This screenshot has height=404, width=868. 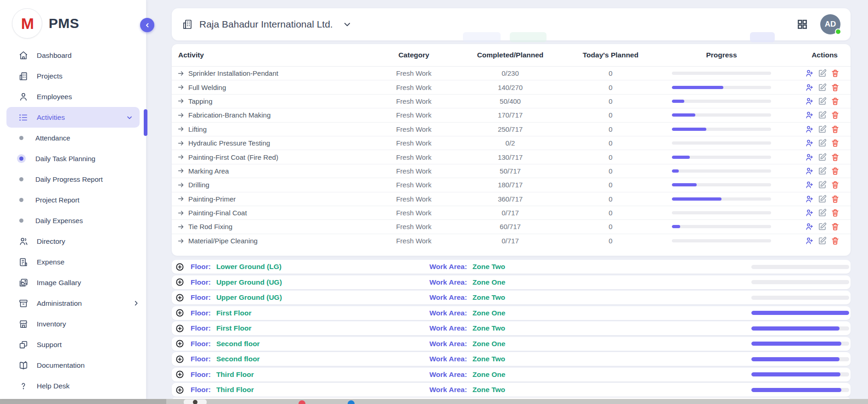 What do you see at coordinates (73, 386) in the screenshot?
I see `sidebar-item-help-desk: Help Desk` at bounding box center [73, 386].